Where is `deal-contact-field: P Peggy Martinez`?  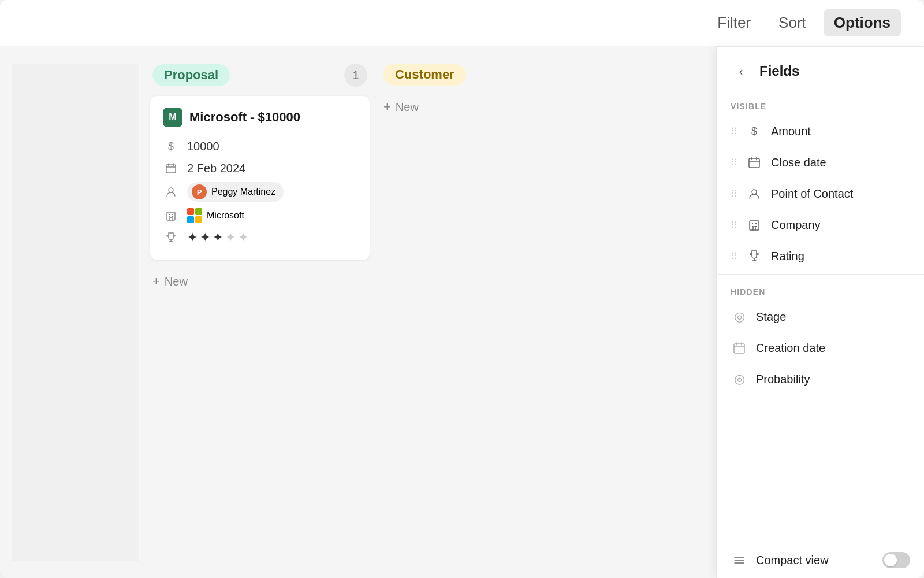
deal-contact-field: P Peggy Martinez is located at coordinates (260, 192).